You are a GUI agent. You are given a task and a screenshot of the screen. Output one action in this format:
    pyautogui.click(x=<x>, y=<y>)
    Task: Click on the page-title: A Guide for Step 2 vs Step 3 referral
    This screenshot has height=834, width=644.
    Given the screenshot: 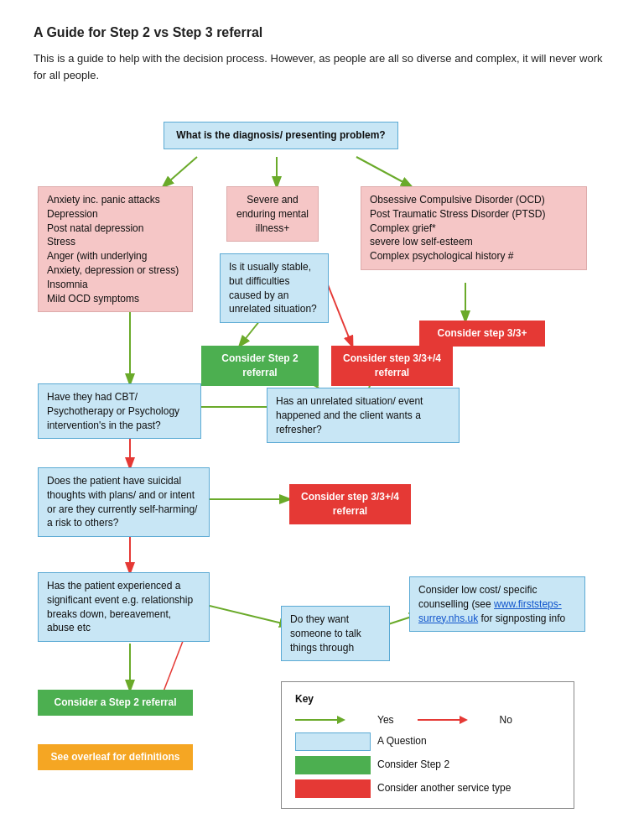 What is the action you would take?
    pyautogui.click(x=322, y=33)
    